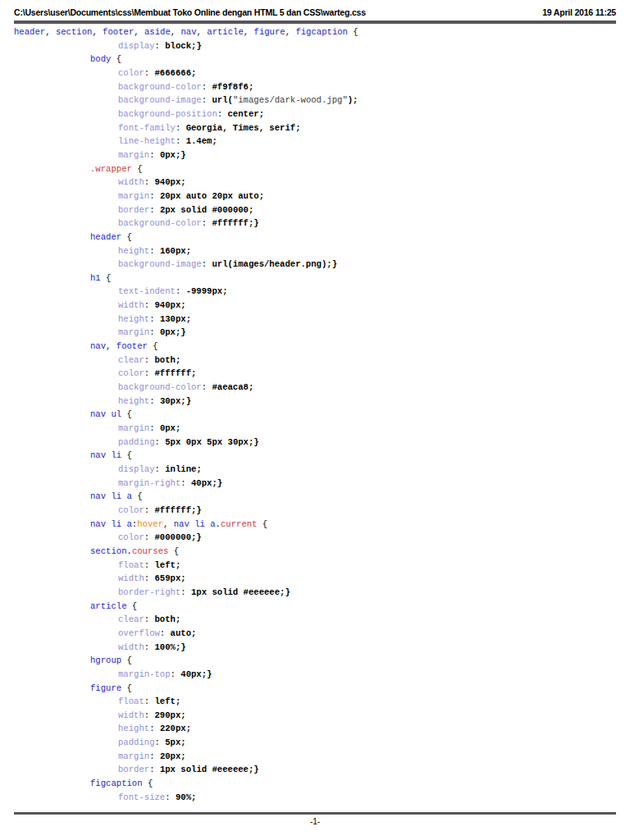 The height and width of the screenshot is (840, 630). Describe the element at coordinates (112, 496) in the screenshot. I see `code-token-sel: nav li a` at that location.